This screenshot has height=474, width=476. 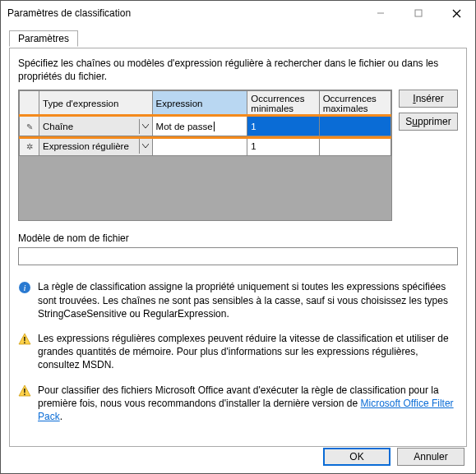 I want to click on close-button, so click(x=456, y=13).